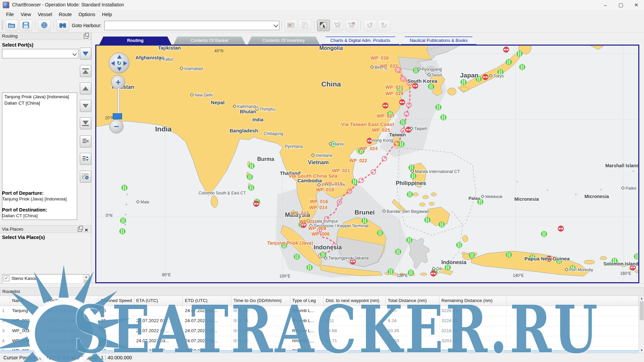  I want to click on world-view-button, so click(44, 25).